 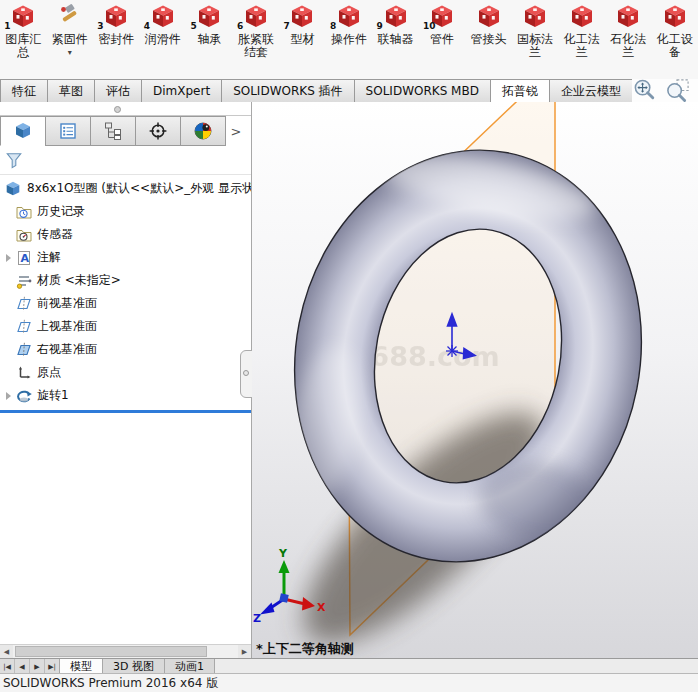 What do you see at coordinates (126, 304) in the screenshot?
I see `tree-item-front-plane: 前视基准面` at bounding box center [126, 304].